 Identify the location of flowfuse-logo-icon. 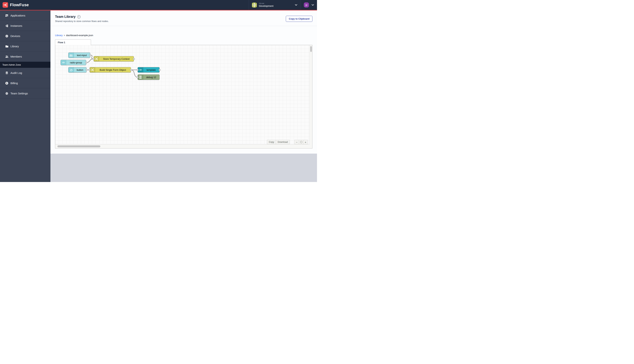
(5, 5).